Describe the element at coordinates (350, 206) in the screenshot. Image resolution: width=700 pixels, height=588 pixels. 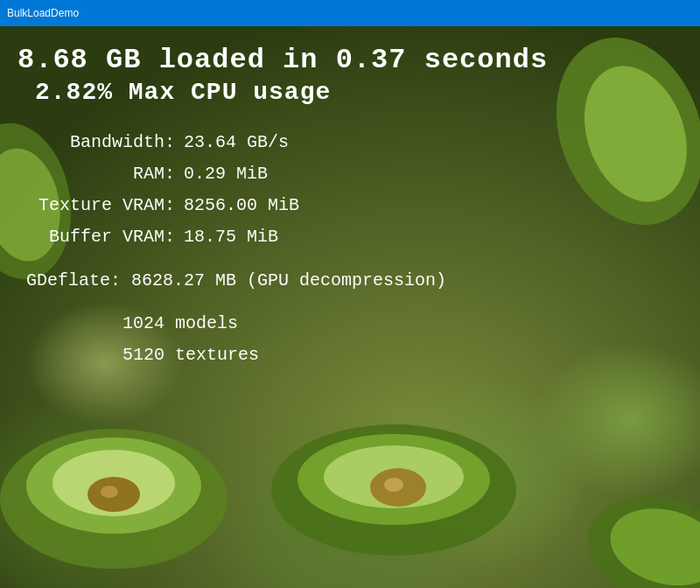
I see `texture-vram-row: Texture VRAM: 8256.00 MiB` at that location.